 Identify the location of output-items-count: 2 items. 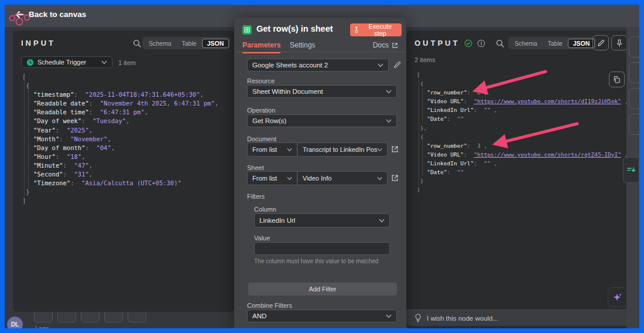
(425, 60).